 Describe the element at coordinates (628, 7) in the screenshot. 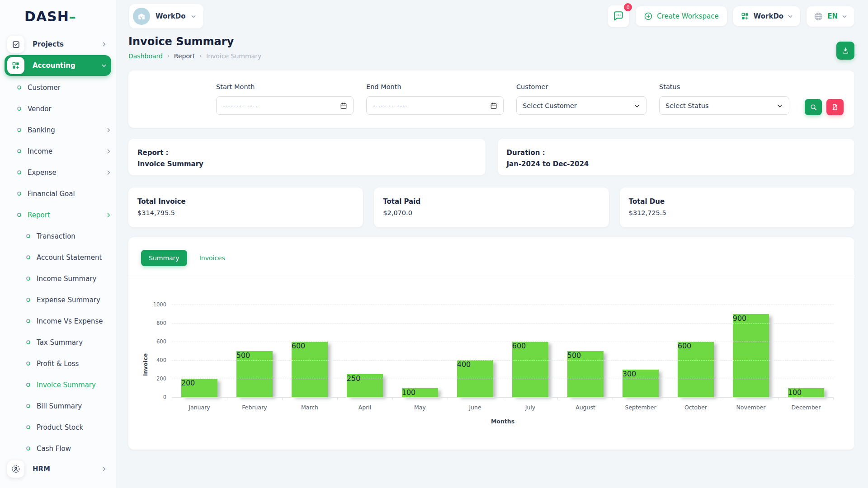

I see `messages-badge: 0` at that location.